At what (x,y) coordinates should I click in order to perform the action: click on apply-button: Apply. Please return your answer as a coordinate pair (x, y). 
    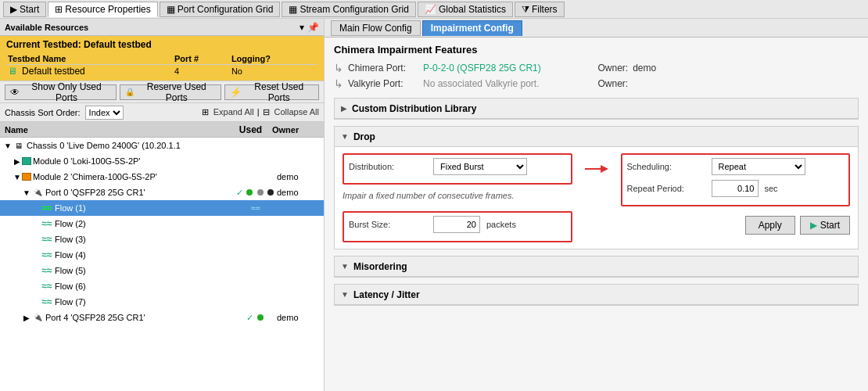
    Looking at the image, I should click on (770, 225).